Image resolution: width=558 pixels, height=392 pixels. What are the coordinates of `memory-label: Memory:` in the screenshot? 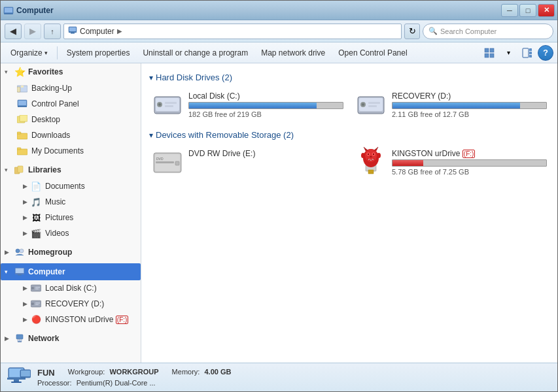 It's located at (186, 372).